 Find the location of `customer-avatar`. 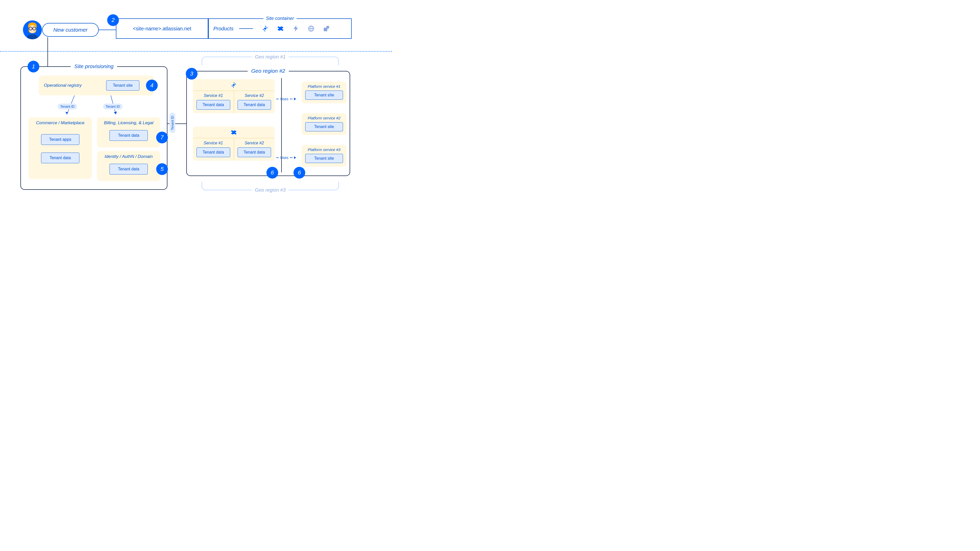

customer-avatar is located at coordinates (32, 30).